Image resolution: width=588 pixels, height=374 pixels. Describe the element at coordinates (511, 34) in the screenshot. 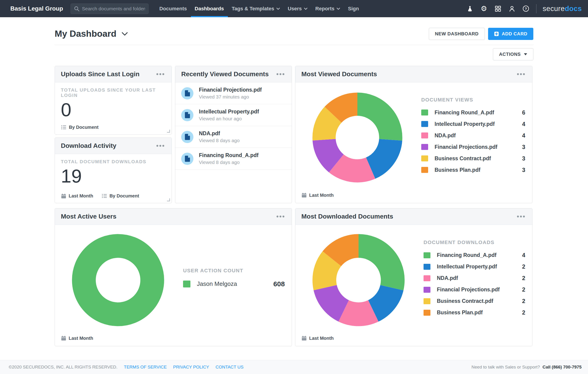

I see `add-card-button: ADD CARD` at that location.